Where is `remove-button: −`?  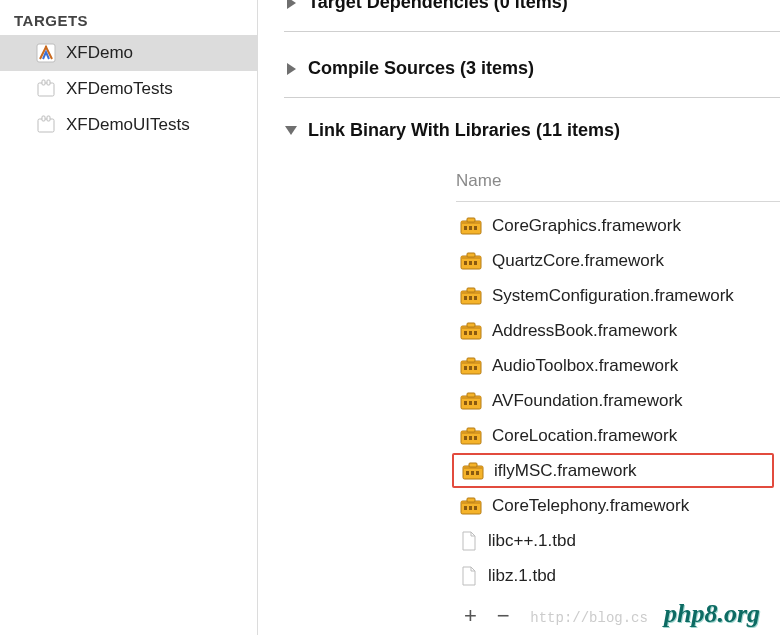
remove-button: − is located at coordinates (504, 616).